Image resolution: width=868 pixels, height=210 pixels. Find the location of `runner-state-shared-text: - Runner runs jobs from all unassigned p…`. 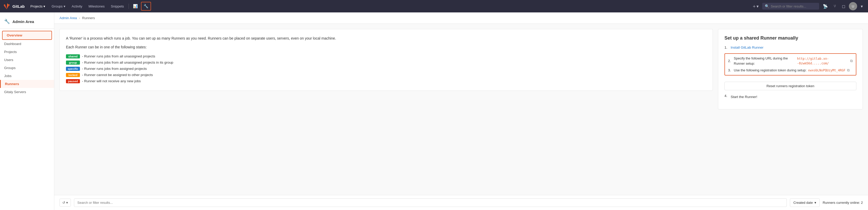

runner-state-shared-text: - Runner runs jobs from all unassigned p… is located at coordinates (119, 56).